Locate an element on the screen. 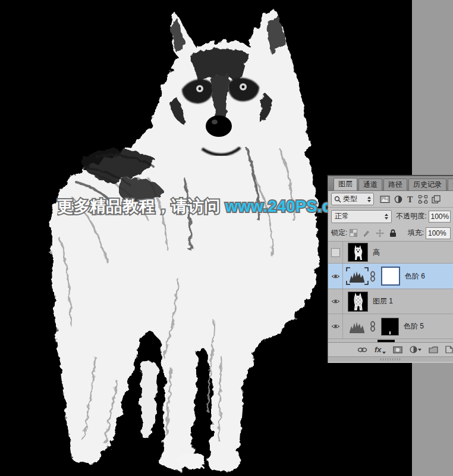  lock-transparent-pixels-icon is located at coordinates (353, 233).